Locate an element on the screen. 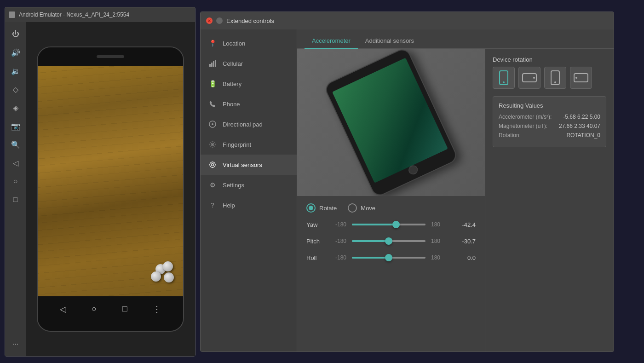  phone-navbar: ◁ ○ □ ⋮ is located at coordinates (110, 309).